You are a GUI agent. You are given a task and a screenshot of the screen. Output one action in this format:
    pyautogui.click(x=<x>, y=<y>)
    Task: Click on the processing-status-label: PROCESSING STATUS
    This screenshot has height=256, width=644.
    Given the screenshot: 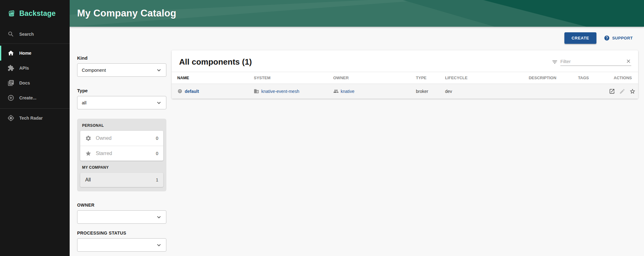 What is the action you would take?
    pyautogui.click(x=122, y=233)
    